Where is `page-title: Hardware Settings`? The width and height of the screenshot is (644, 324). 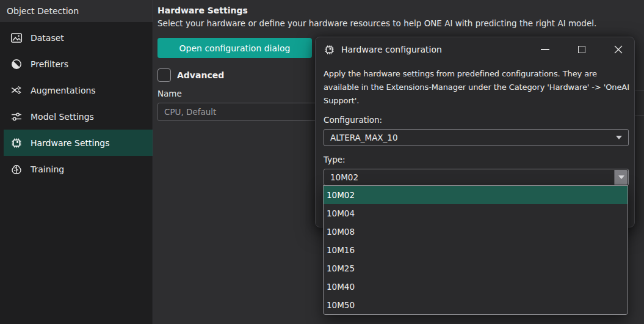
page-title: Hardware Settings is located at coordinates (203, 10).